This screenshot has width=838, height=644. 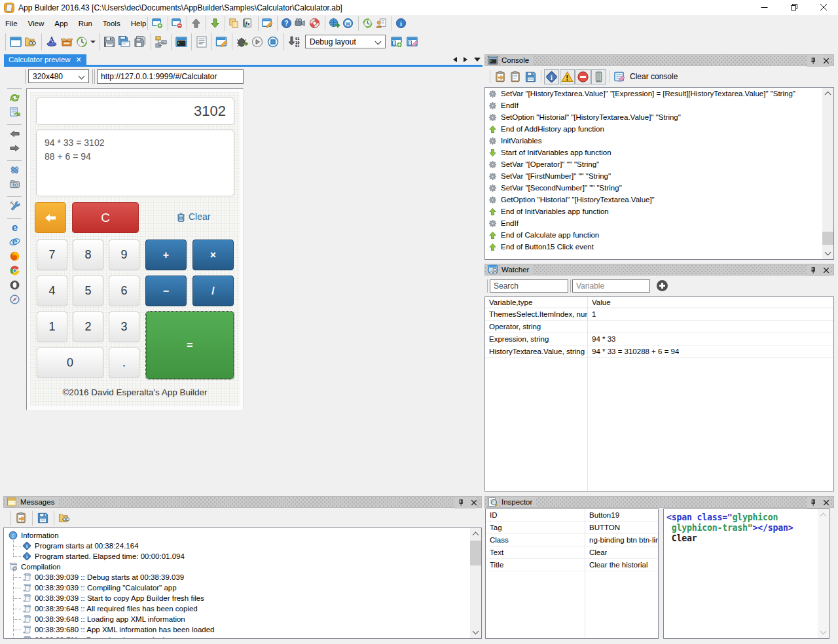 What do you see at coordinates (477, 60) in the screenshot?
I see `tab-list-icon` at bounding box center [477, 60].